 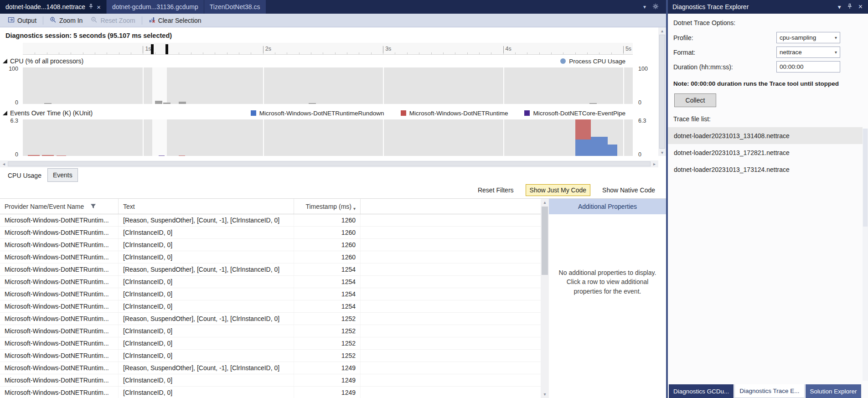 What do you see at coordinates (768, 67) in the screenshot?
I see `duration-row: Duration (hh:mm:ss):` at bounding box center [768, 67].